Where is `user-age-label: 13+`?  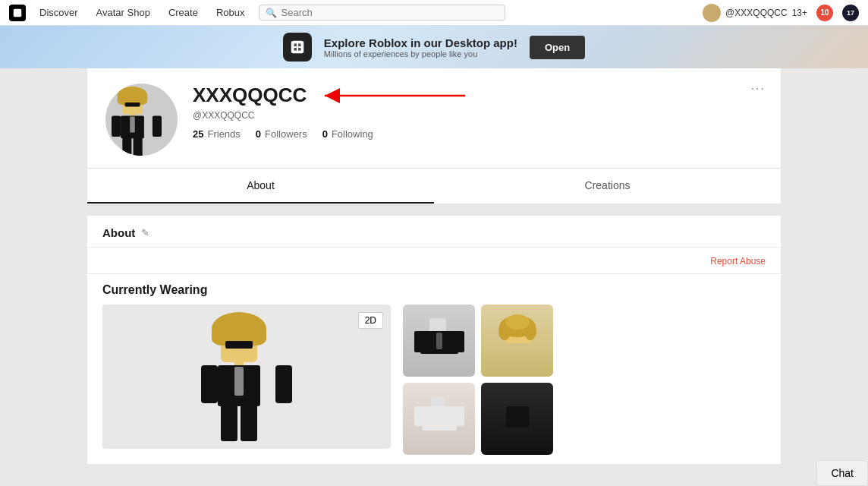
user-age-label: 13+ is located at coordinates (800, 13).